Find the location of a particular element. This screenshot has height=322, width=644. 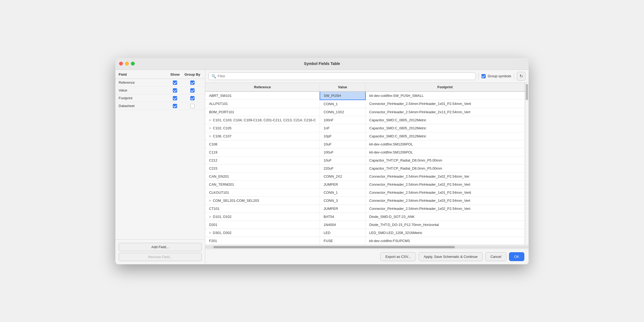

cell-value: 100nF is located at coordinates (343, 120).